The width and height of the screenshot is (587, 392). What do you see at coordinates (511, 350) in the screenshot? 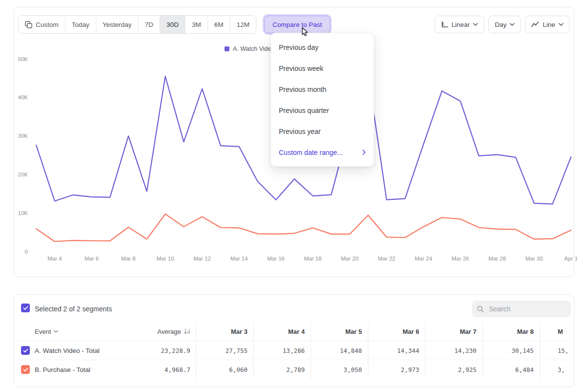
I see `cell-value: 30,145` at bounding box center [511, 350].